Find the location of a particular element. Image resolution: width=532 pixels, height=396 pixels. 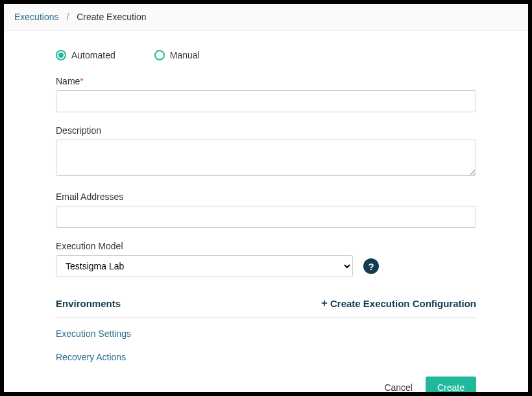

required-mark: * is located at coordinates (82, 81).